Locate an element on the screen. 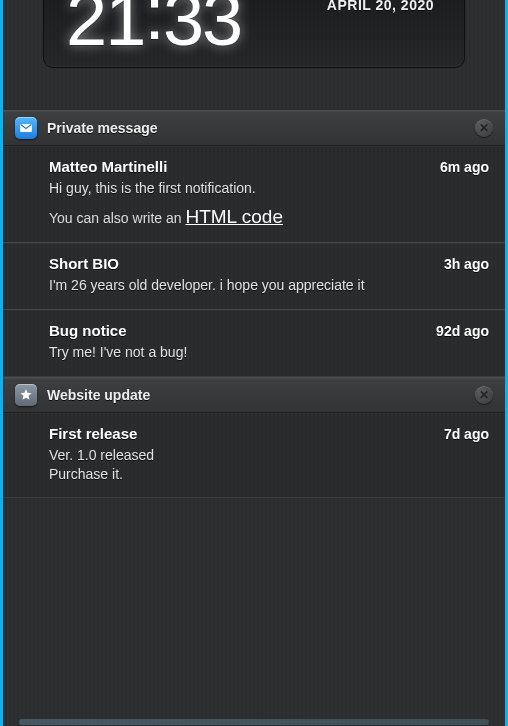  notification-body: Ver. 1.0 released Purchase it. is located at coordinates (269, 465).